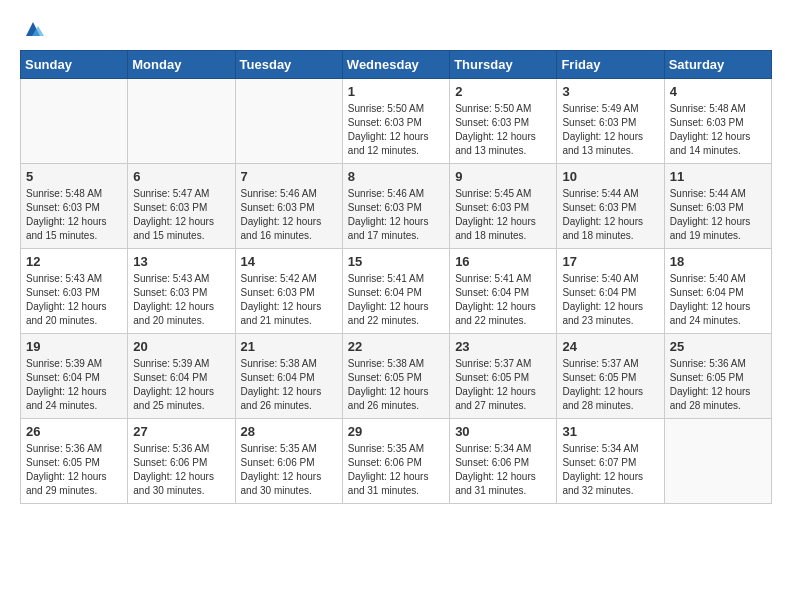  Describe the element at coordinates (504, 376) in the screenshot. I see `calendar-cell: 23Sunrise: 5:37 AM Sunset: 6:05 PM Dayli…` at that location.